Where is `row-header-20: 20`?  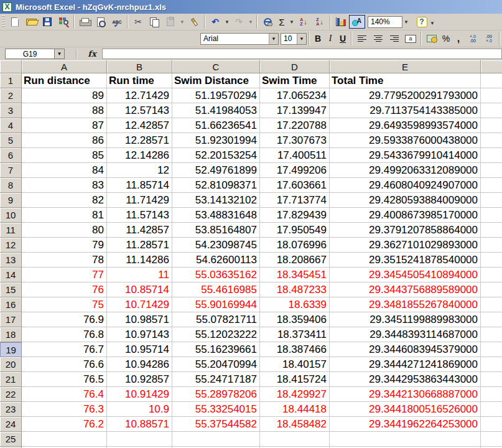
row-header-20: 20 is located at coordinates (11, 365).